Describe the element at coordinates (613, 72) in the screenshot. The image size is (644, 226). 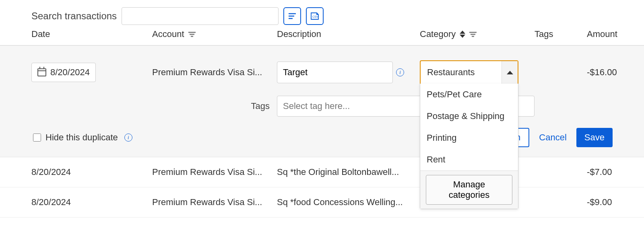
I see `amount-value: -$16.00` at that location.